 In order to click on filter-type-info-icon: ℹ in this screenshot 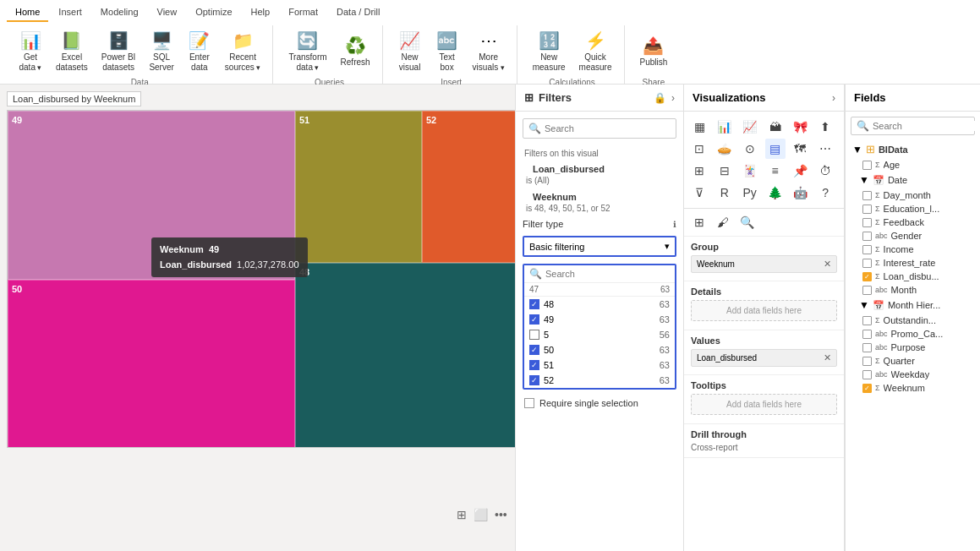, I will do `click(675, 225)`.